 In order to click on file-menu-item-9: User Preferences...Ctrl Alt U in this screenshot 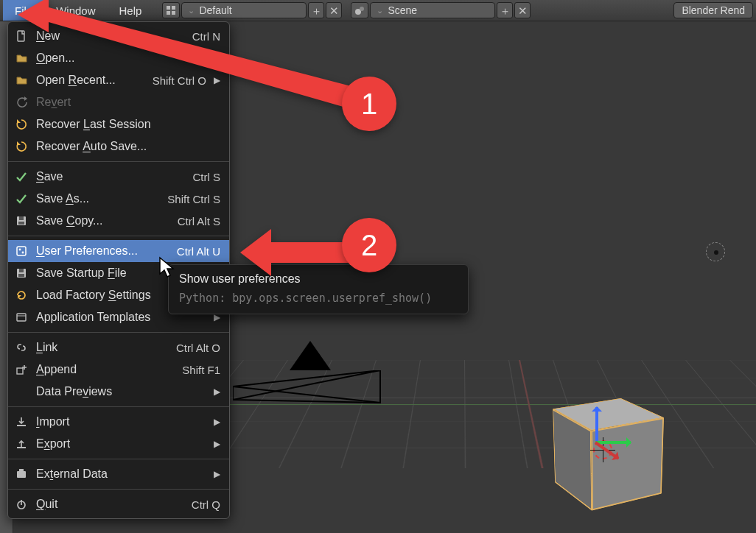, I will do `click(119, 251)`.